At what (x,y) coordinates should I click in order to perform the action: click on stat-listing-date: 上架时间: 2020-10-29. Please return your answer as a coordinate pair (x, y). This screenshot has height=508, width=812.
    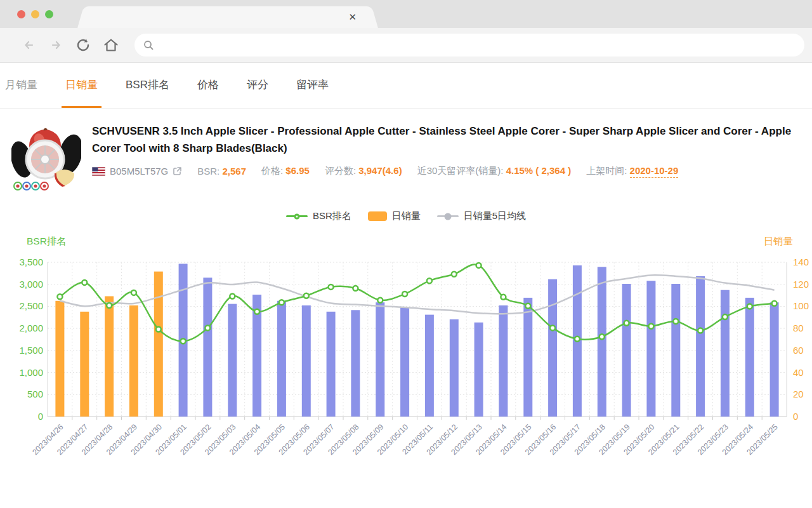
    Looking at the image, I should click on (632, 171).